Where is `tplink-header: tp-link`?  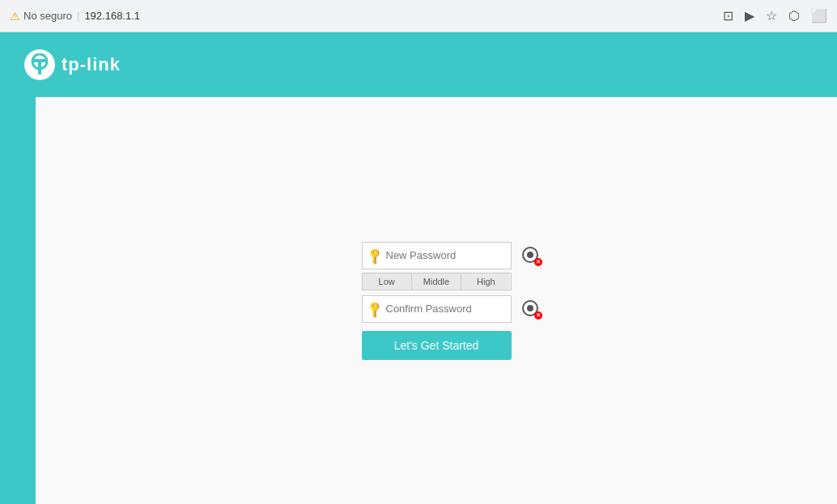 tplink-header: tp-link is located at coordinates (418, 65).